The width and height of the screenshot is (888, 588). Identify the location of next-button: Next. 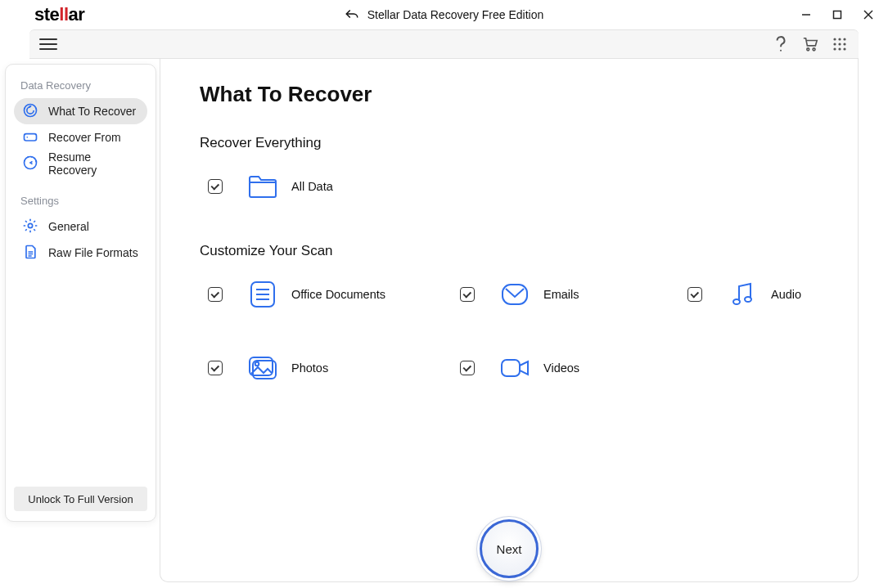
(509, 549).